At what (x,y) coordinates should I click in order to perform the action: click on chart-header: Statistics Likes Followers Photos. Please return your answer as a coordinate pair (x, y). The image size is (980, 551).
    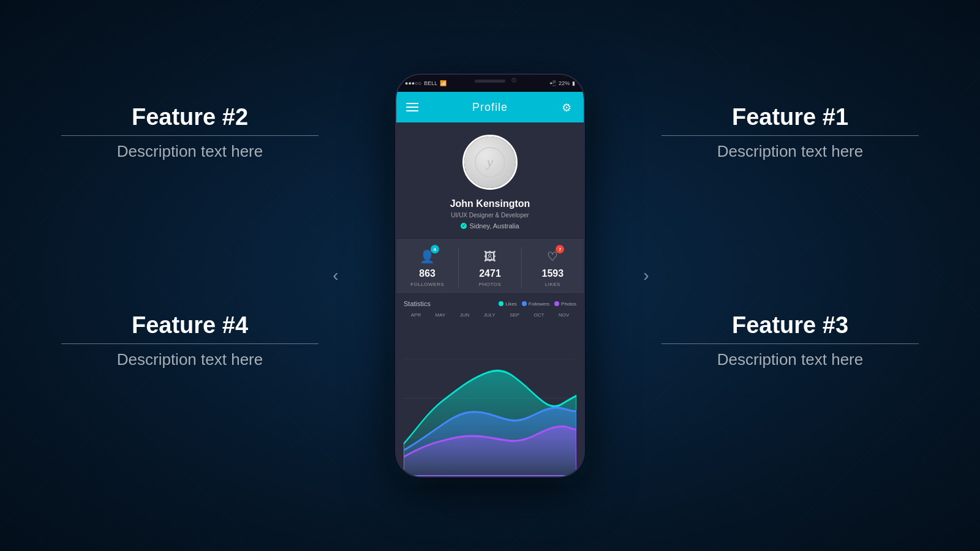
    Looking at the image, I should click on (490, 304).